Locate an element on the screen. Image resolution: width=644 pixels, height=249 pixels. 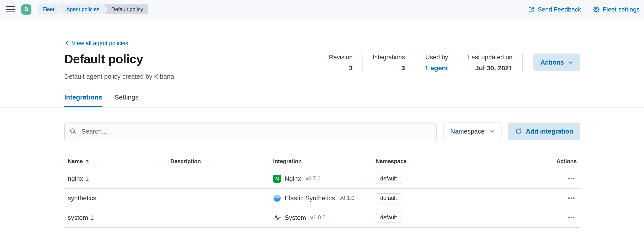
table-row: syntheticsElastic Syntheticsv0.1.0defaul… is located at coordinates (322, 199).